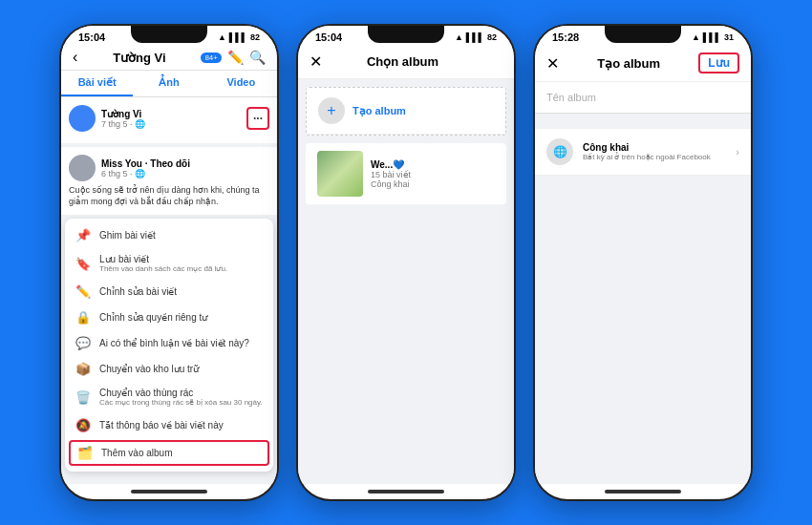 This screenshot has width=812, height=525. What do you see at coordinates (139, 57) in the screenshot?
I see `nav-title-1: Tường Vi` at bounding box center [139, 57].